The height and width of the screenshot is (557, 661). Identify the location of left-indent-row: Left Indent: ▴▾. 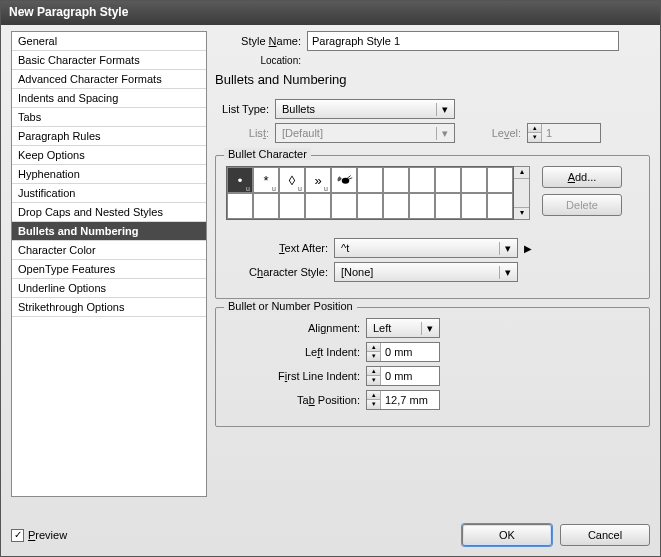
(432, 352).